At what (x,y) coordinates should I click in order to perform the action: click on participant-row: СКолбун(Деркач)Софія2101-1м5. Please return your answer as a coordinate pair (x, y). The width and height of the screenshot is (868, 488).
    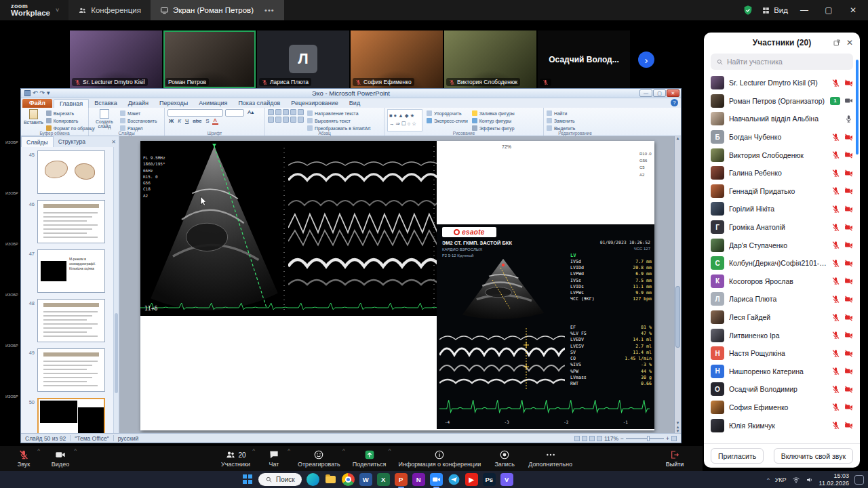
    Looking at the image, I should click on (782, 263).